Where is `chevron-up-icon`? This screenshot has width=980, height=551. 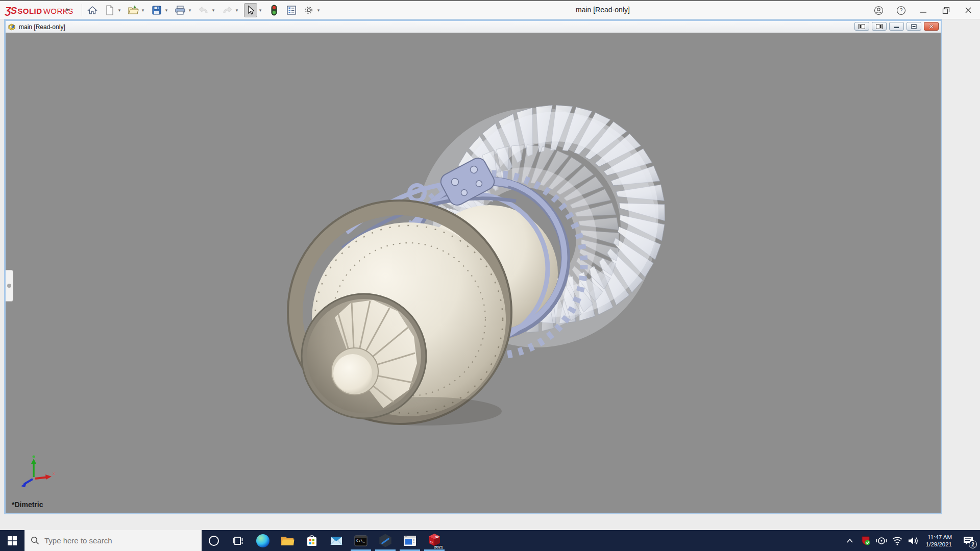 chevron-up-icon is located at coordinates (850, 541).